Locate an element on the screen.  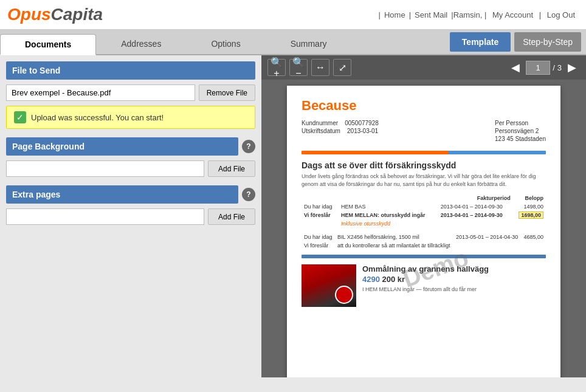
page-background-add-button: Add File is located at coordinates (232, 169).